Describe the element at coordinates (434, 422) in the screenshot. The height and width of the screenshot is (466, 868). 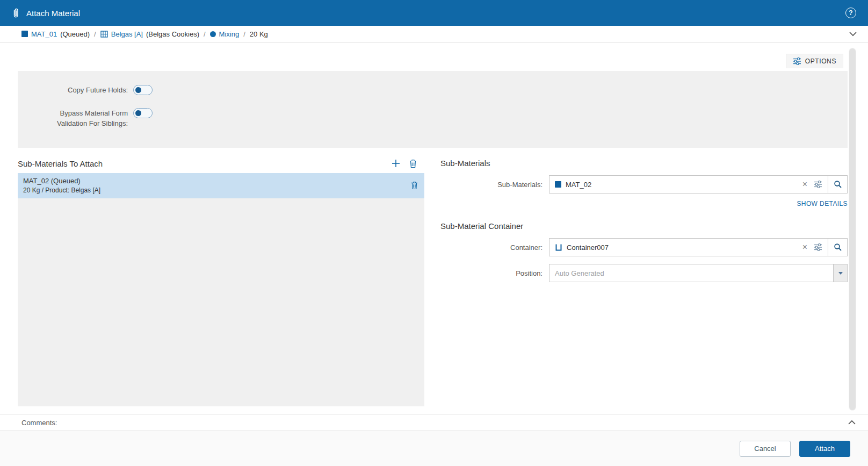
I see `comments-section: Comments:` at that location.